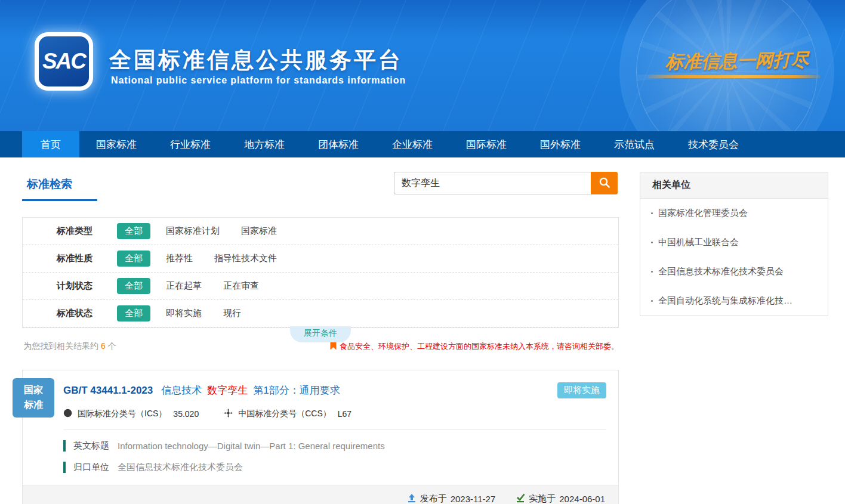 This screenshot has height=504, width=845. I want to click on check-icon, so click(520, 499).